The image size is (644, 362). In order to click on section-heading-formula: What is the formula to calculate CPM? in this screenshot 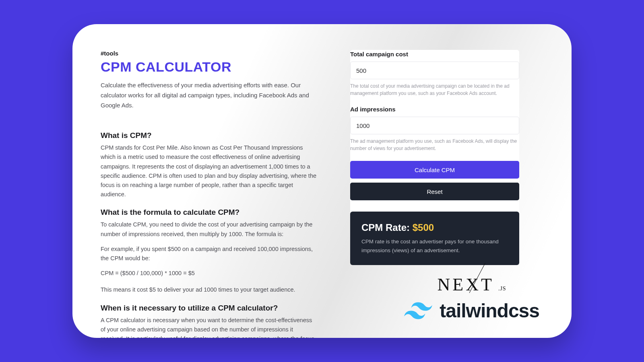, I will do `click(213, 212)`.